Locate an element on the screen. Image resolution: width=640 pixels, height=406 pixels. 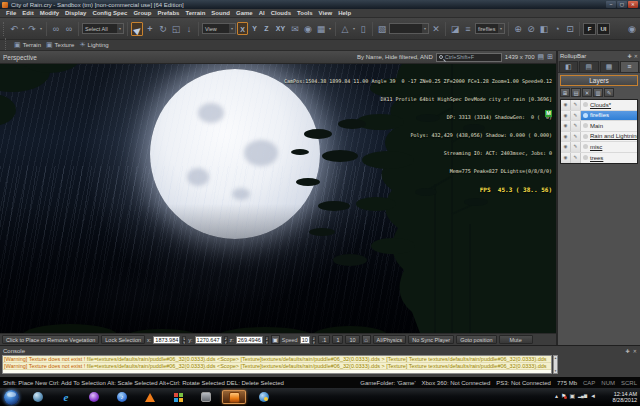
ui-editor-button: UI is located at coordinates (604, 29).